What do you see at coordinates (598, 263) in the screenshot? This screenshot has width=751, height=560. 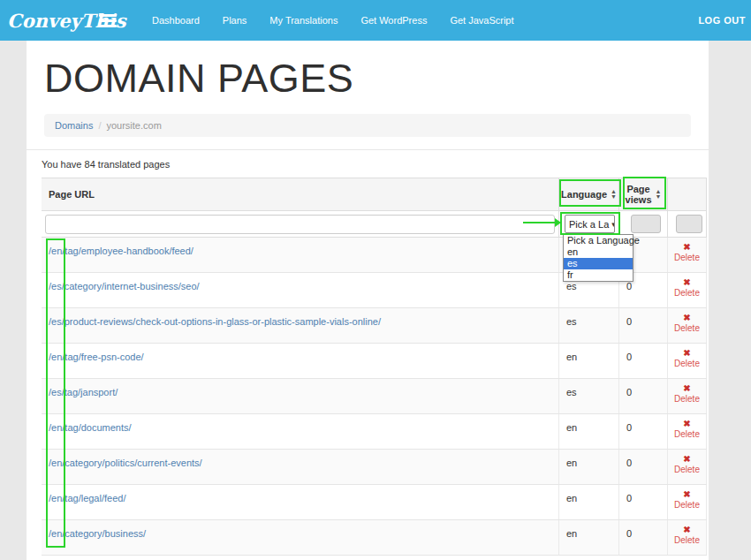 I see `dropdown-option-highlighted: es` at bounding box center [598, 263].